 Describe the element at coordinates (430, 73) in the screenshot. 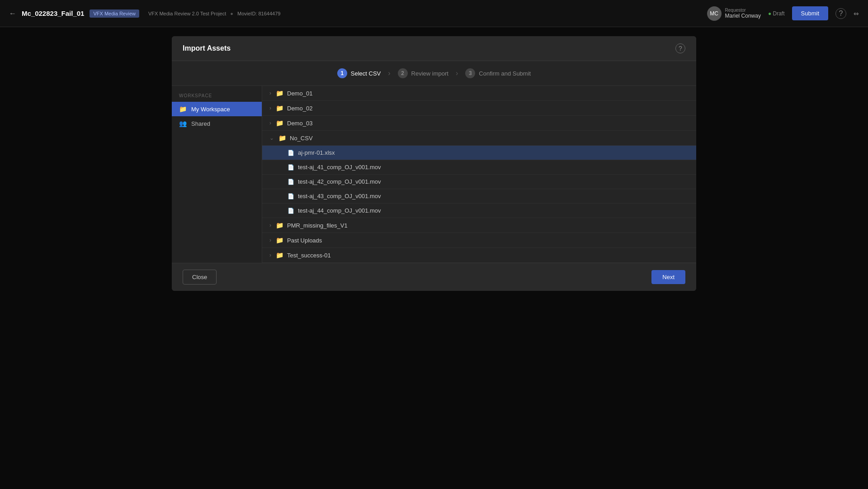

I see `step-2-label: Review import` at that location.